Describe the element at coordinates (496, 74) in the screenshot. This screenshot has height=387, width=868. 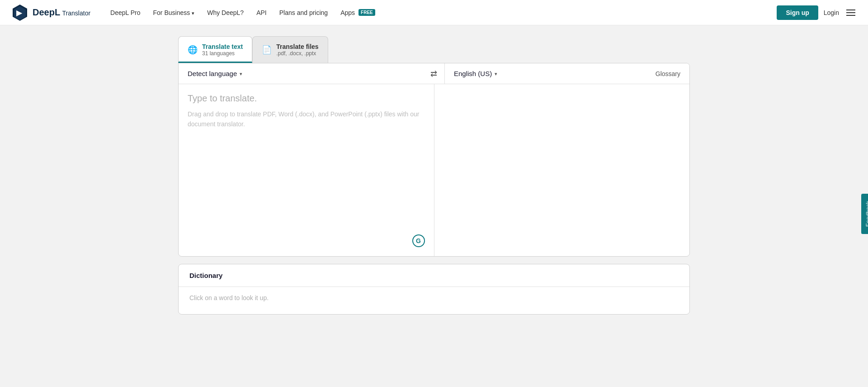
I see `target-language-chevron` at that location.